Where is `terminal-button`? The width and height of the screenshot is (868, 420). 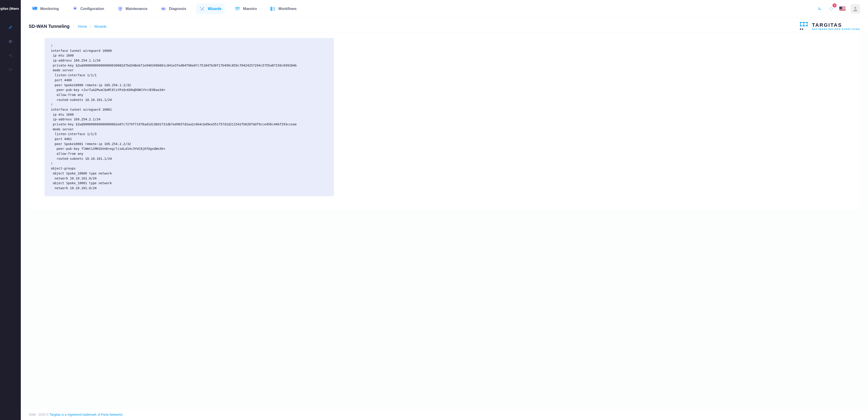 terminal-button is located at coordinates (820, 9).